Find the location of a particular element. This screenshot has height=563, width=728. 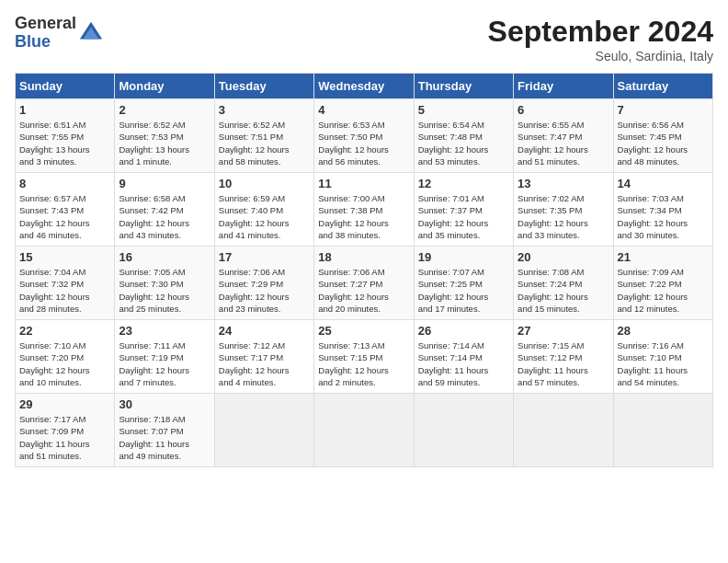

day-info: Sunrise: 6:53 AM Sunset: 7:50 PM Dayligh… is located at coordinates (364, 144).